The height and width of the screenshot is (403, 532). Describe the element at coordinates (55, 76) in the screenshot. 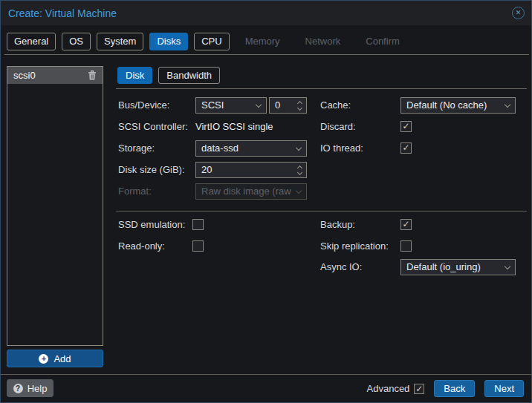

I see `disk-item-scsi0: scsi0` at that location.